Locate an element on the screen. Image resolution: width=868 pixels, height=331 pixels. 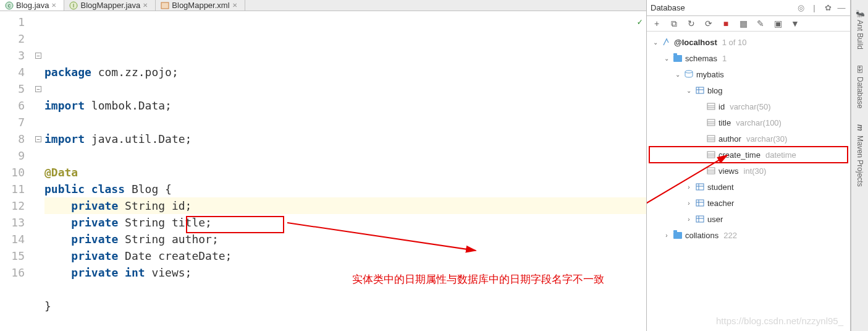
code-line: private String id; is located at coordinates (345, 205).